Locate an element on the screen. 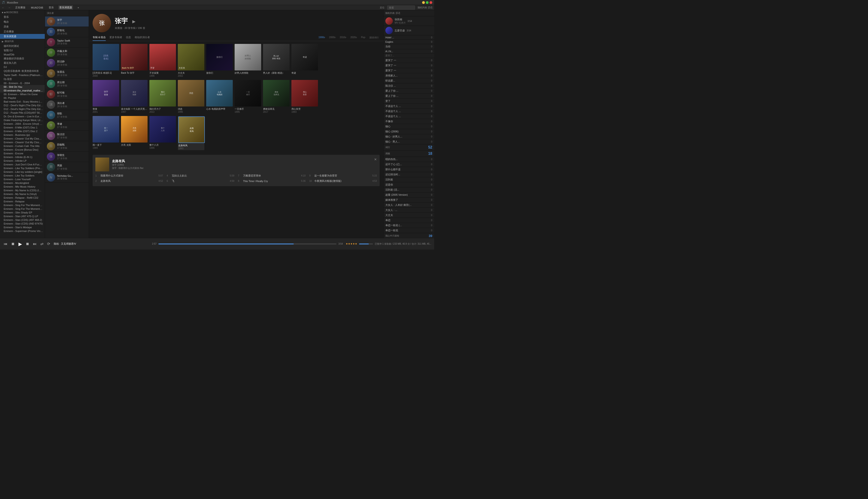  right-item-ain: A.I.N... 0 is located at coordinates (409, 51).